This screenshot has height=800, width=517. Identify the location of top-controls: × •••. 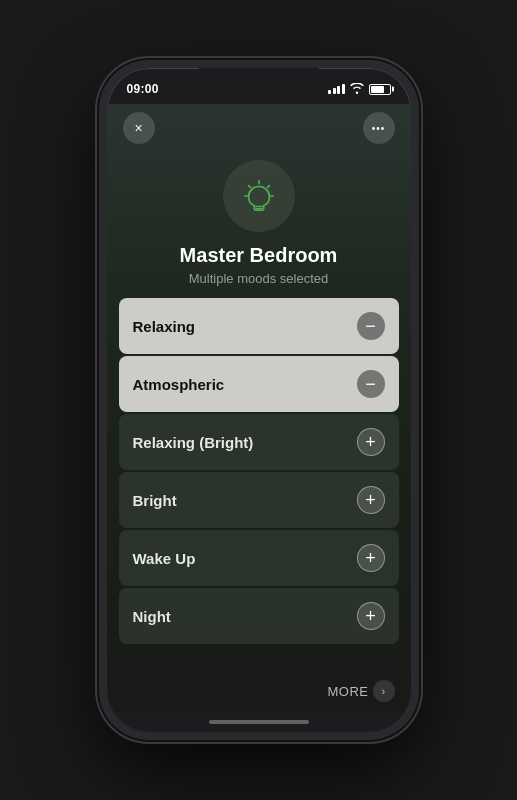
(259, 126).